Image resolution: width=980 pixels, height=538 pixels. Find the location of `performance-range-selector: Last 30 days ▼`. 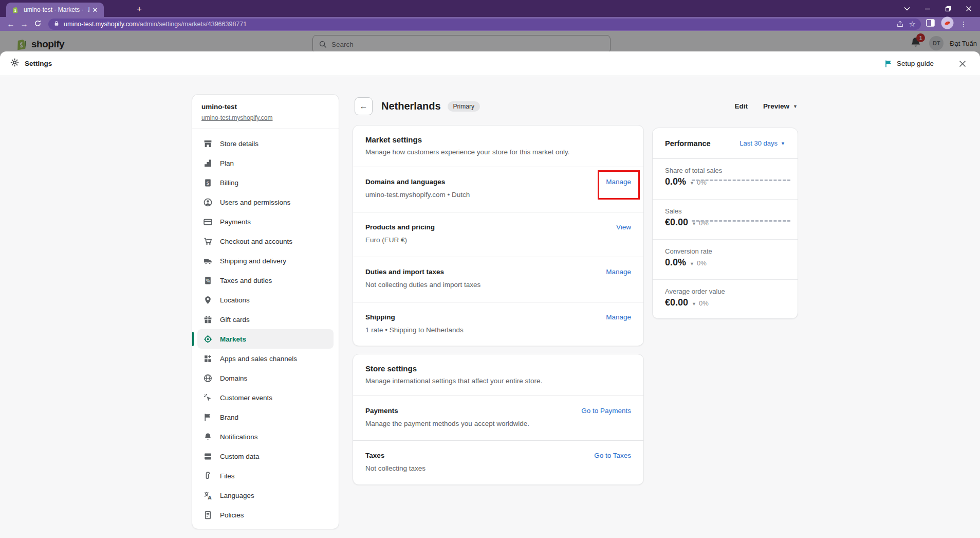

performance-range-selector: Last 30 days ▼ is located at coordinates (763, 143).